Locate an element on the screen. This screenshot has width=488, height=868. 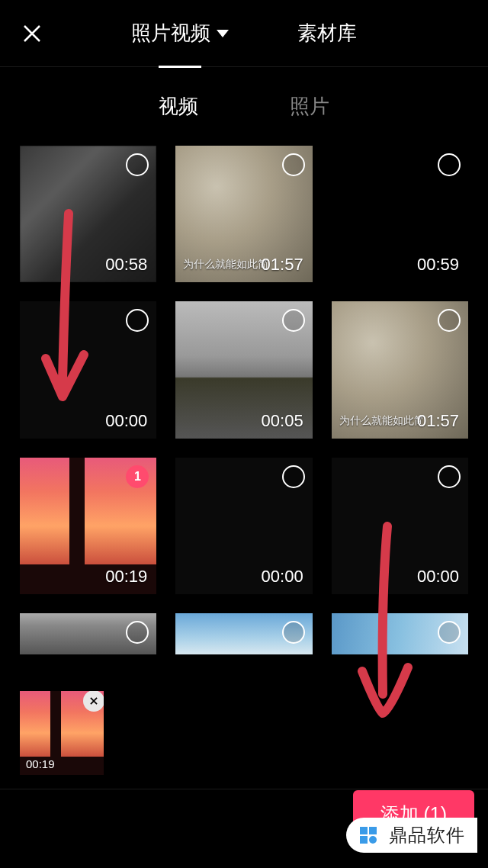
chevron-down-icon is located at coordinates (223, 34).